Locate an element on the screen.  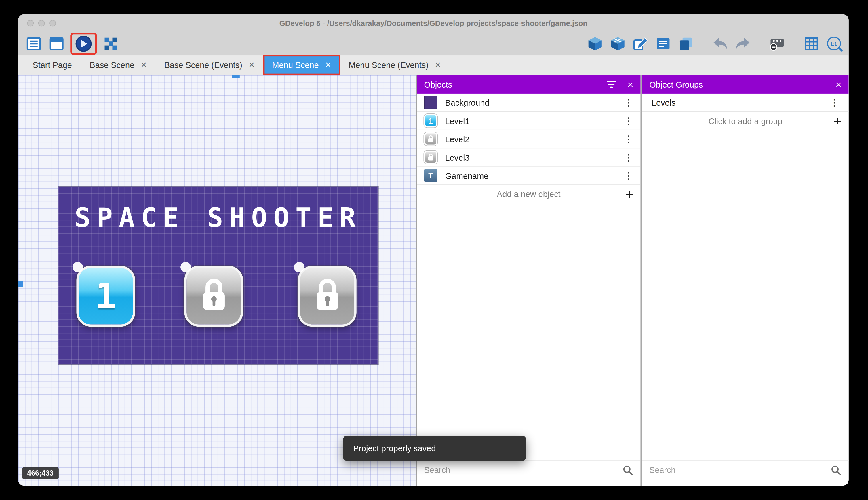
tab-menu-scene-events: Menu Scene (Events) × is located at coordinates (395, 65).